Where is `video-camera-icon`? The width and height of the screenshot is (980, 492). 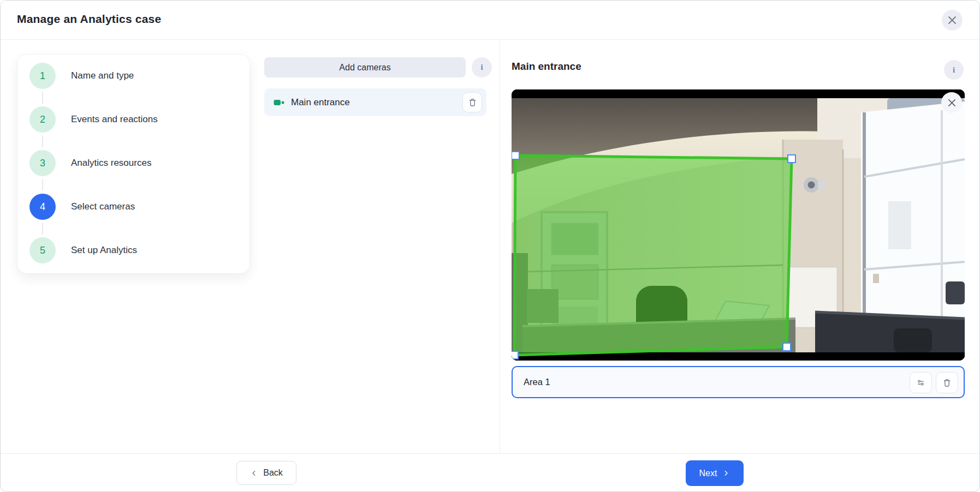 video-camera-icon is located at coordinates (279, 103).